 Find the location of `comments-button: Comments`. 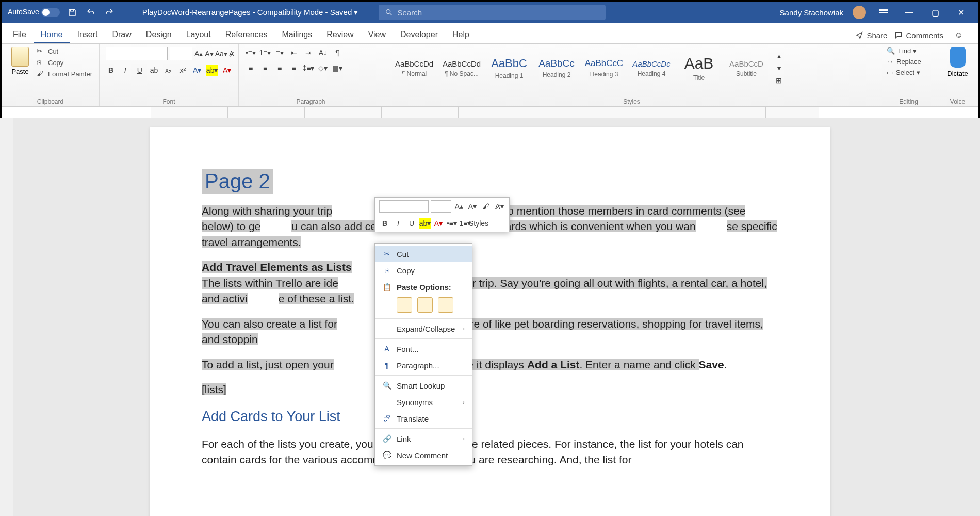

comments-button: Comments is located at coordinates (919, 35).